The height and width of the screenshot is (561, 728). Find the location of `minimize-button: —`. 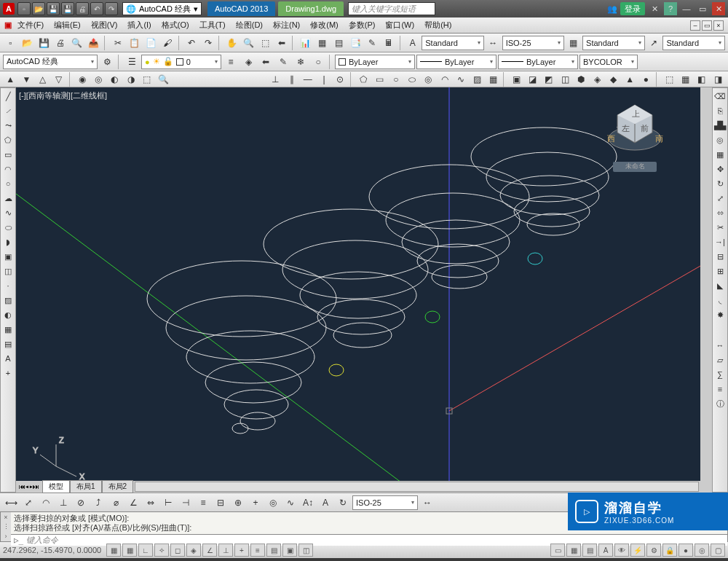

minimize-button: — is located at coordinates (687, 9).